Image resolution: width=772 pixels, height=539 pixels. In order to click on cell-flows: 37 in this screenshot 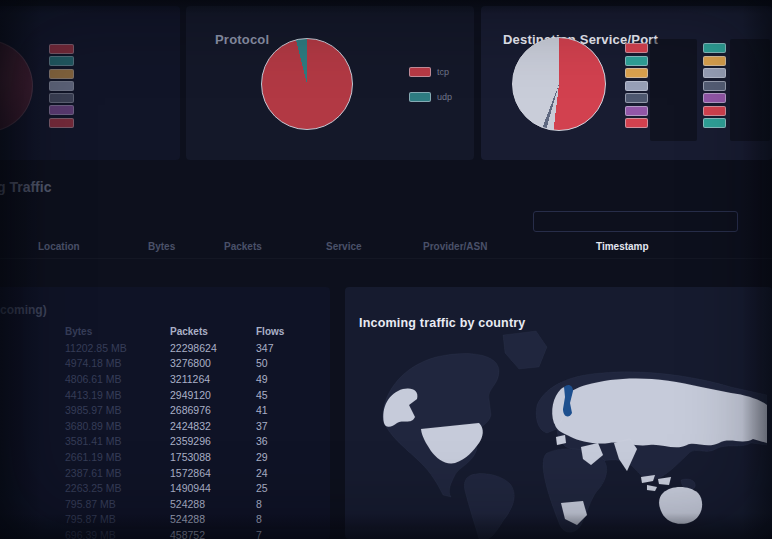, I will do `click(286, 426)`.